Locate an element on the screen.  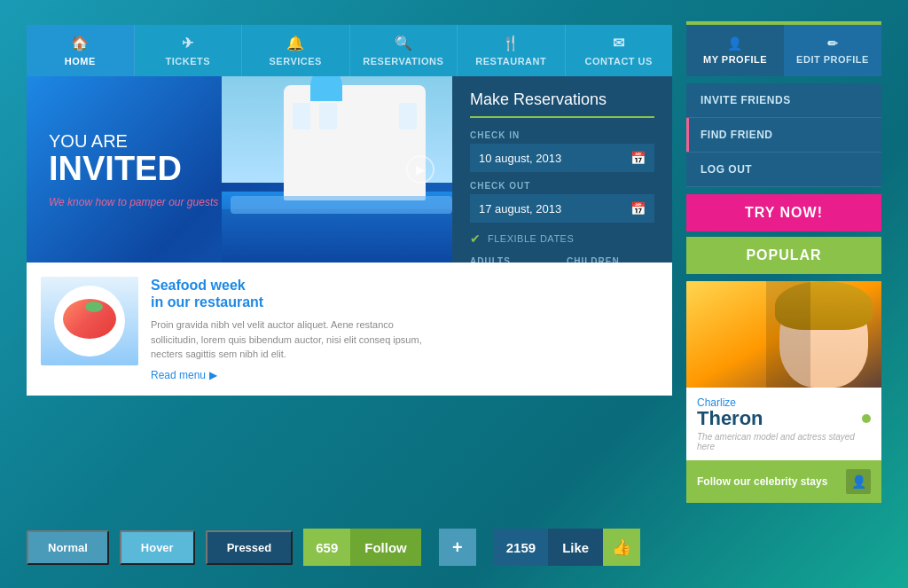
hero-arrow-button: ▶ is located at coordinates (420, 169).